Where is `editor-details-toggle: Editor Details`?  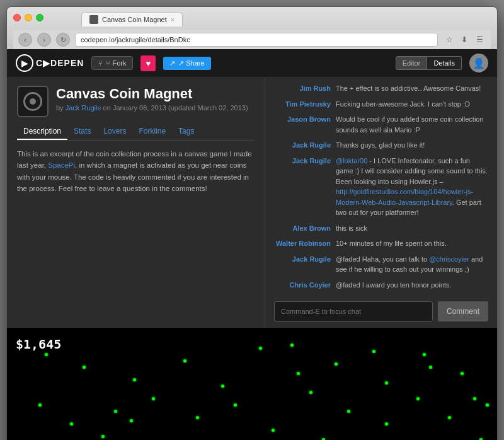
editor-details-toggle: Editor Details is located at coordinates (428, 63).